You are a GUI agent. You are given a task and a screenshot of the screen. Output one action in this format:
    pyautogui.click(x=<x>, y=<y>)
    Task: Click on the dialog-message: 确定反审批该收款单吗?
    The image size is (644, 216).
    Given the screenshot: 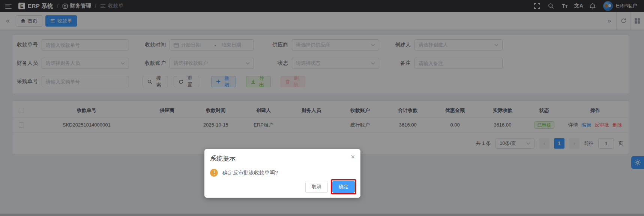 What is the action you would take?
    pyautogui.click(x=250, y=173)
    